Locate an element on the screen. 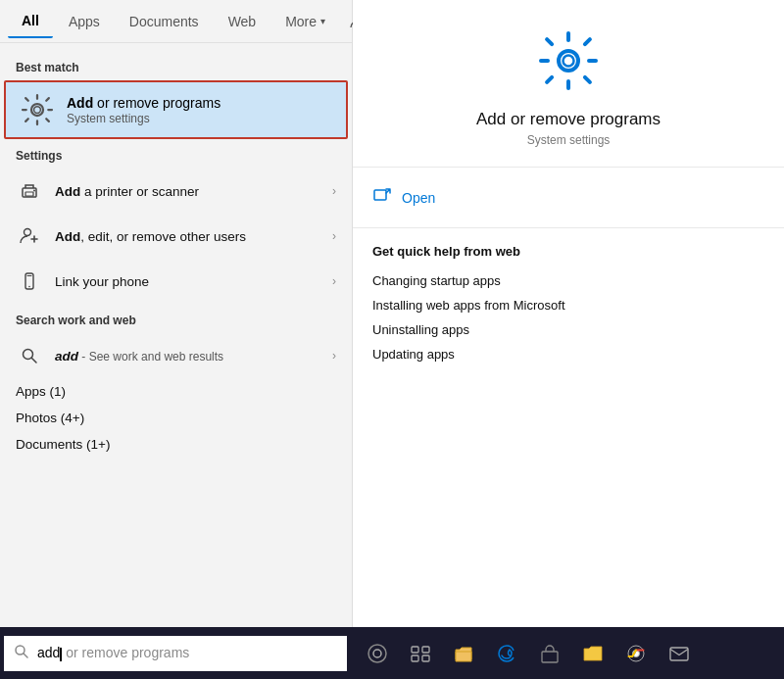 The height and width of the screenshot is (679, 784). right-actions: Open is located at coordinates (568, 198).